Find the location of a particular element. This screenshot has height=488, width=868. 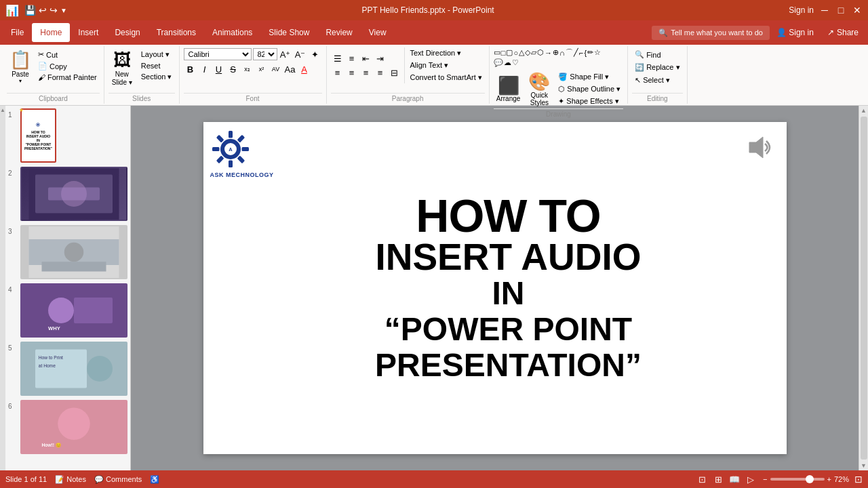

menu-home: Home is located at coordinates (51, 33).